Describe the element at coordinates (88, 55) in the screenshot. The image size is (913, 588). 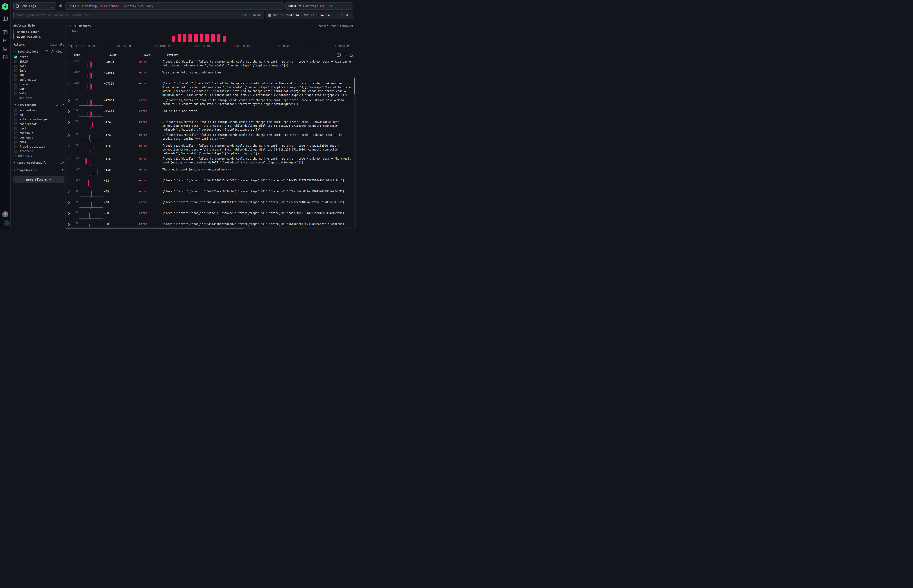
I see `column-header-trend: Trend` at that location.